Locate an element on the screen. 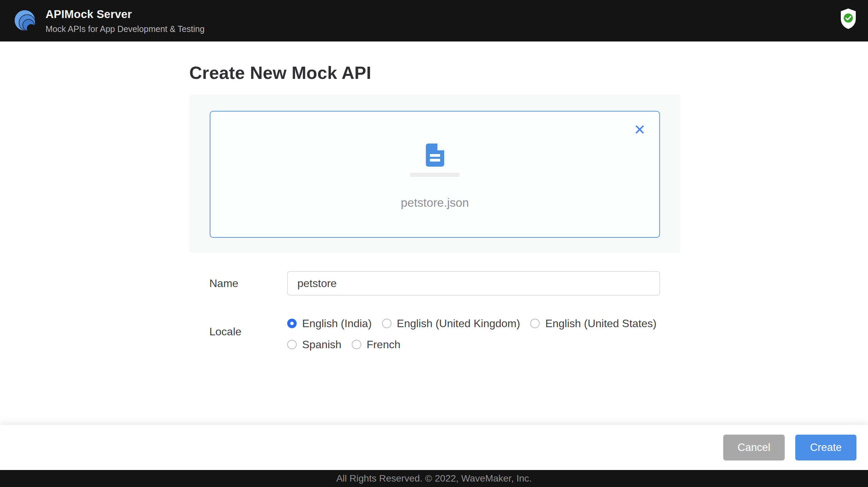 The image size is (868, 487). locale-field-row: Locale English (India) English (United K… is located at coordinates (435, 334).